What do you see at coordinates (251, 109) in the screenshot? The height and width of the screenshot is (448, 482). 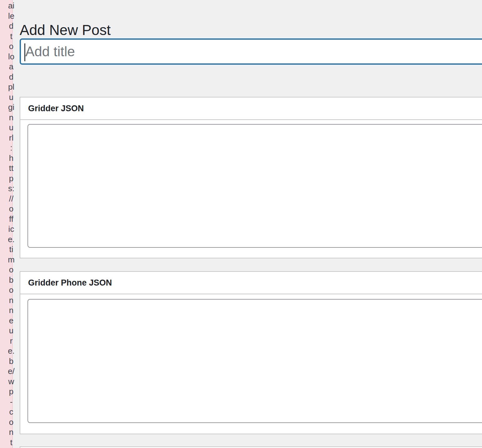 I see `metabox-gridder-json-header: Gridder JSON` at bounding box center [251, 109].